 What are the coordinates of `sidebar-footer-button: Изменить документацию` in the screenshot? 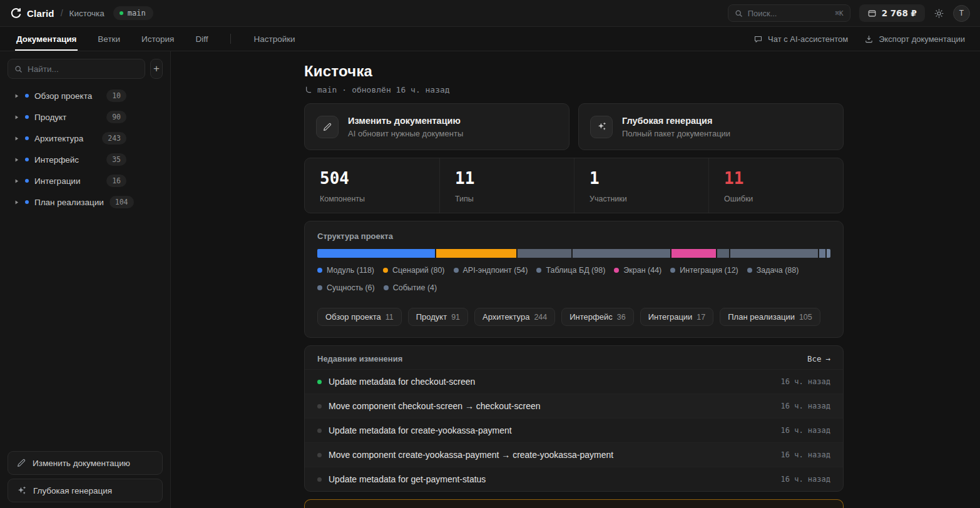 It's located at (85, 463).